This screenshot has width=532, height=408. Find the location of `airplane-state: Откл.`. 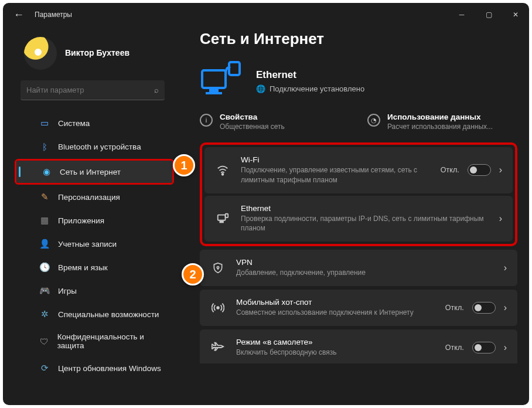

airplane-state: Откл. is located at coordinates (455, 348).